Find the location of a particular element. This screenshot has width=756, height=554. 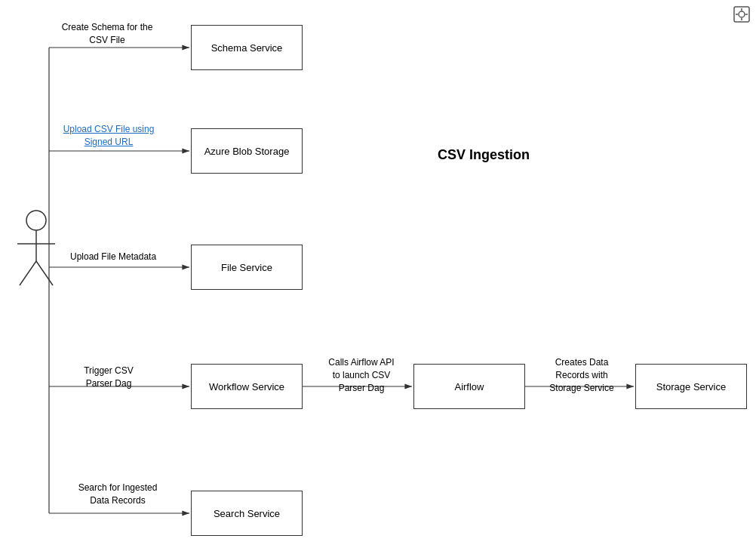

search-service-box: Search Service is located at coordinates (247, 513).